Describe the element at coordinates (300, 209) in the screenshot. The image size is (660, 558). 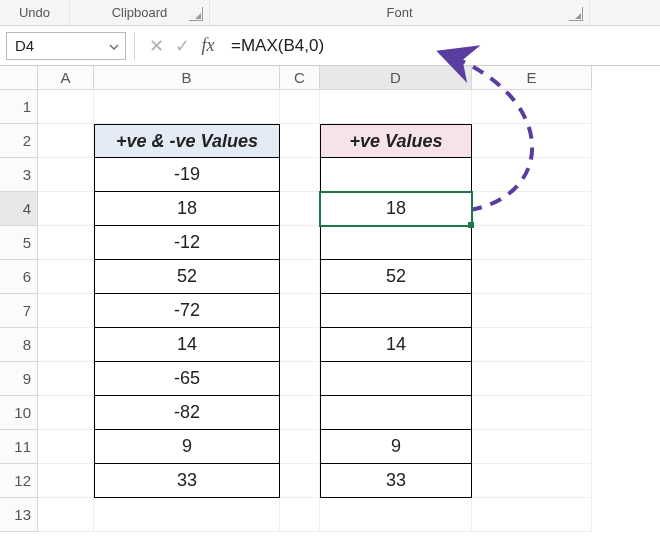
I see `cell-c4` at that location.